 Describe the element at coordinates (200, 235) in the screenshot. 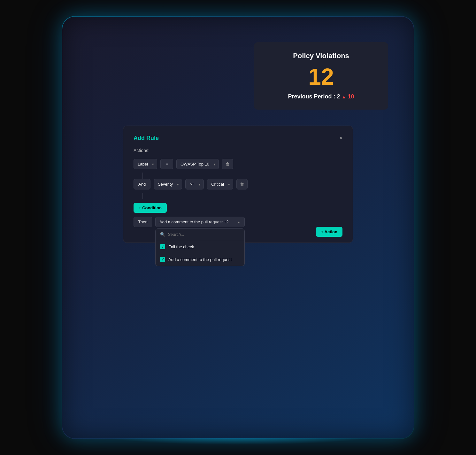

I see `dropdown-search-area: 🔍` at that location.